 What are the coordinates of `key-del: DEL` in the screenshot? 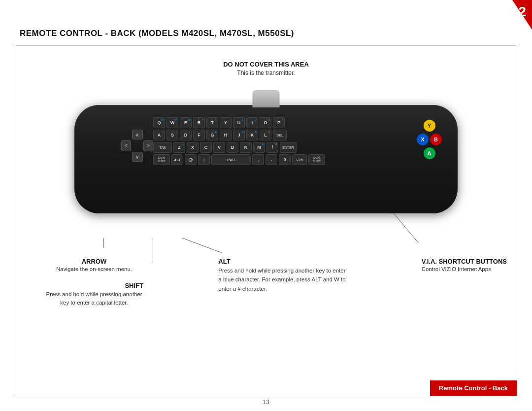 It's located at (280, 135).